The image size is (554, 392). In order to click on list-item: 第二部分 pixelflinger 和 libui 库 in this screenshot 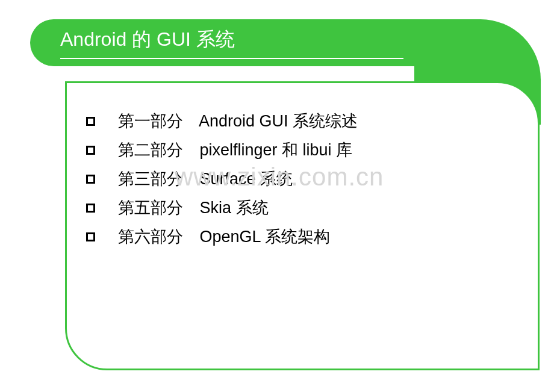, I will do `click(303, 150)`.